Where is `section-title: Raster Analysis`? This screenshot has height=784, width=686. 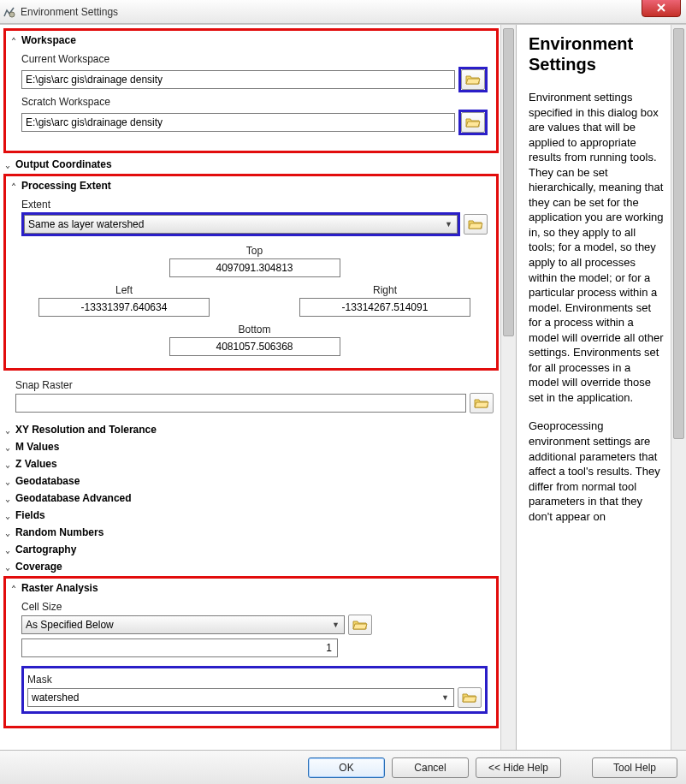
section-title: Raster Analysis is located at coordinates (60, 588).